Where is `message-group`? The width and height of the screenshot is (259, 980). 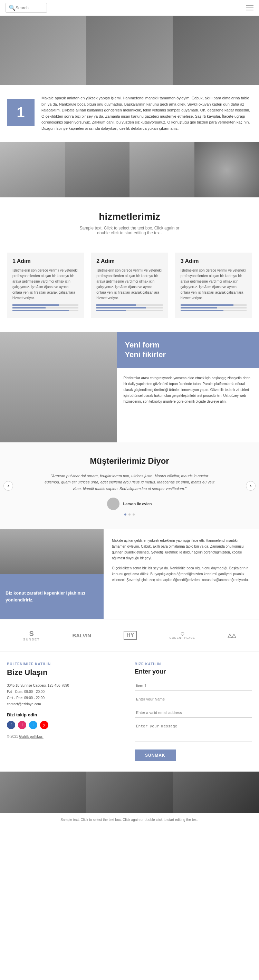
message-group is located at coordinates (193, 732).